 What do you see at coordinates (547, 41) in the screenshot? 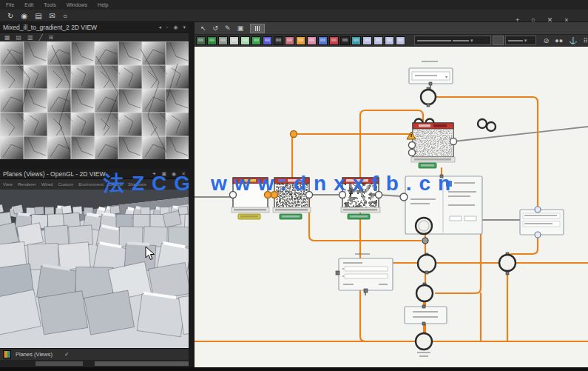
I see `graph-right-icon: ⊘` at bounding box center [547, 41].